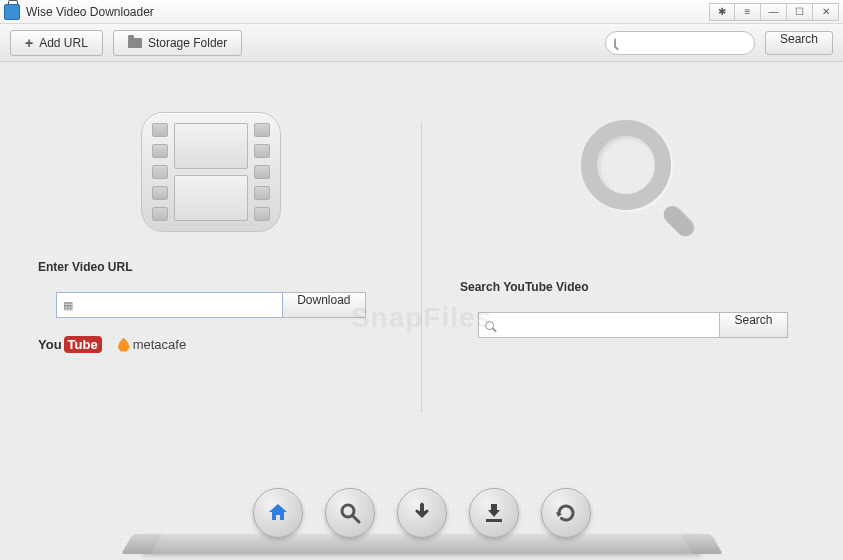 Image resolution: width=843 pixels, height=560 pixels. Describe the element at coordinates (800, 12) in the screenshot. I see `maximize-button: ☐` at that location.